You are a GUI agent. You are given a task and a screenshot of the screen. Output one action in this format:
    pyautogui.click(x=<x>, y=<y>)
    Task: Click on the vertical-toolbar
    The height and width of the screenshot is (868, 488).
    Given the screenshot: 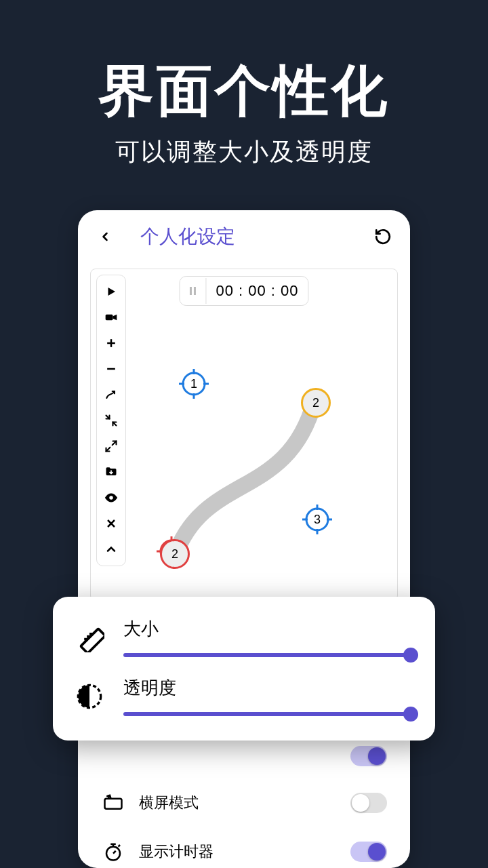 What is the action you would take?
    pyautogui.click(x=111, y=420)
    